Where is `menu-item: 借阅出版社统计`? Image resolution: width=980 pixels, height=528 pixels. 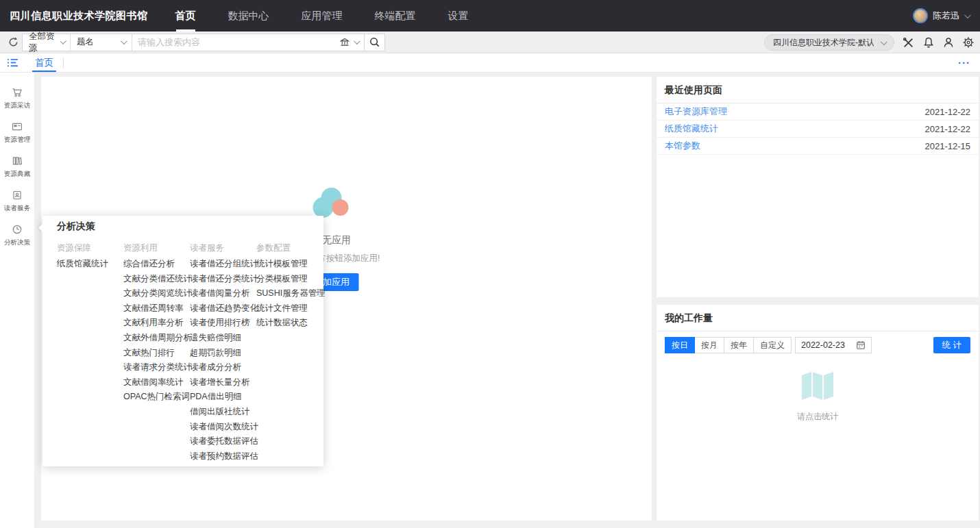
menu-item: 借阅出版社统计 is located at coordinates (223, 412).